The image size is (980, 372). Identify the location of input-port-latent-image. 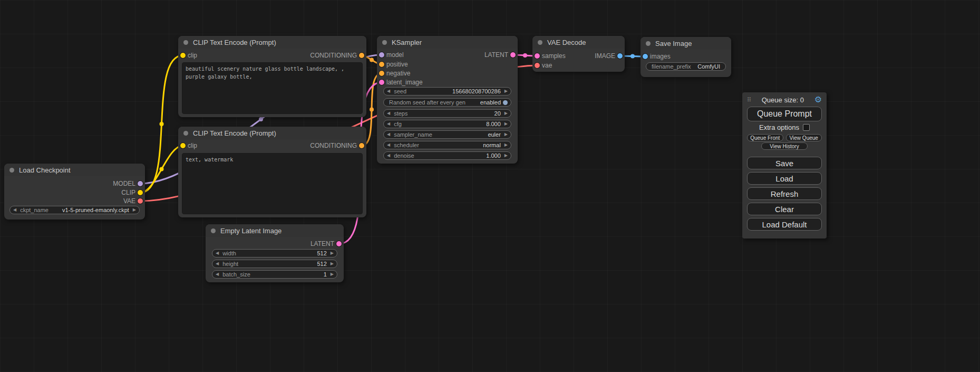
(382, 82).